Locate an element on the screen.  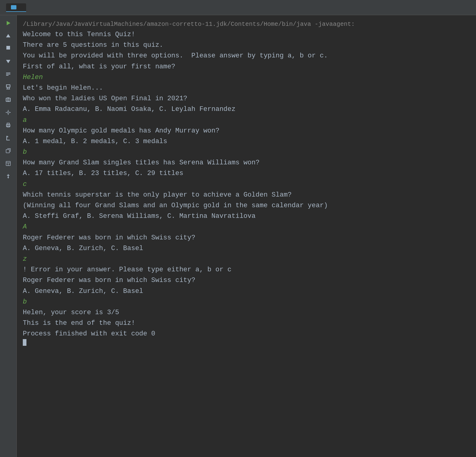
stop-button is located at coordinates (8, 49).